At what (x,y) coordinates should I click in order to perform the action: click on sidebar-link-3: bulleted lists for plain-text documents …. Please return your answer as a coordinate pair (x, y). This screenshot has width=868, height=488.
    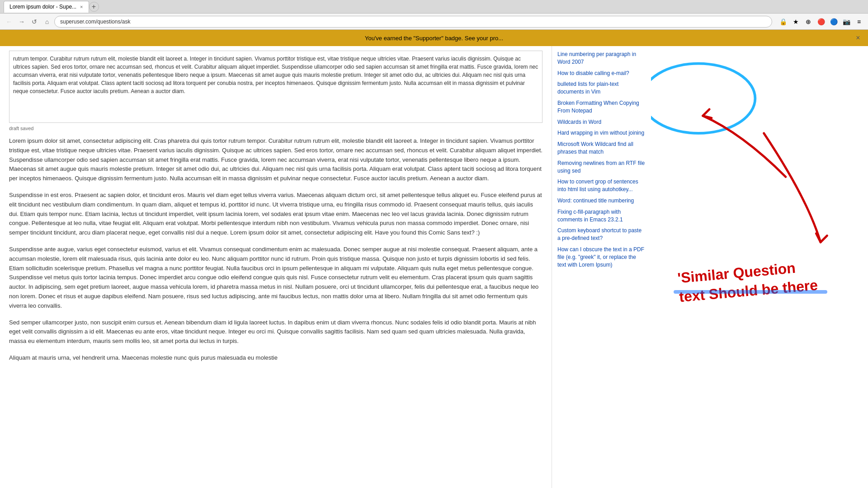
    Looking at the image, I should click on (601, 88).